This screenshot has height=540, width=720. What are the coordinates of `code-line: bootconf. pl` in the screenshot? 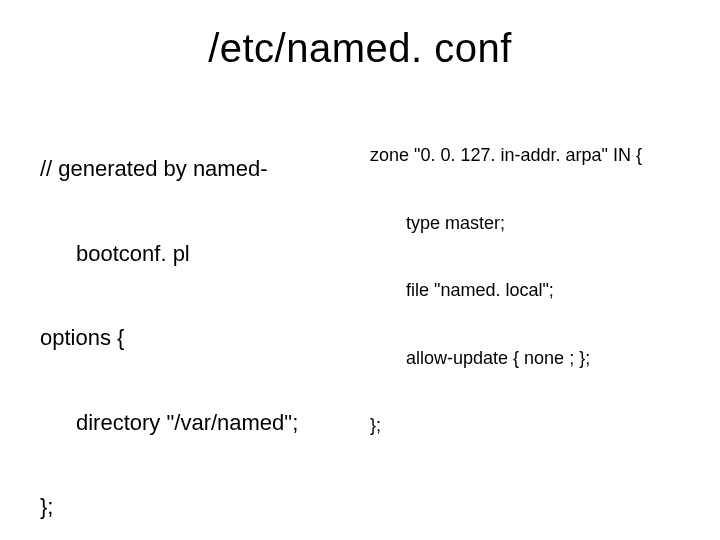 It's located at (195, 254).